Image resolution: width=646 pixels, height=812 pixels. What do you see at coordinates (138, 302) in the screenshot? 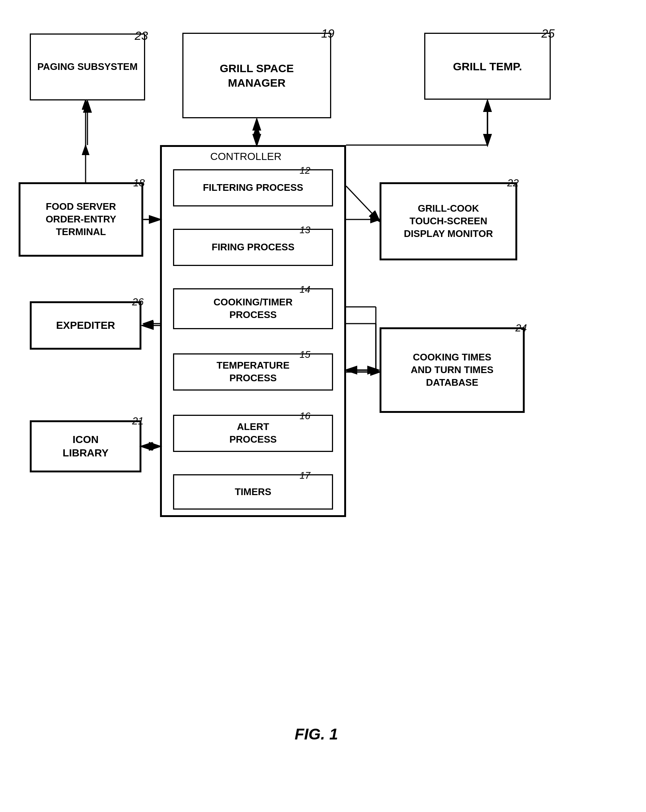
I see `expediter-num: 26` at bounding box center [138, 302].